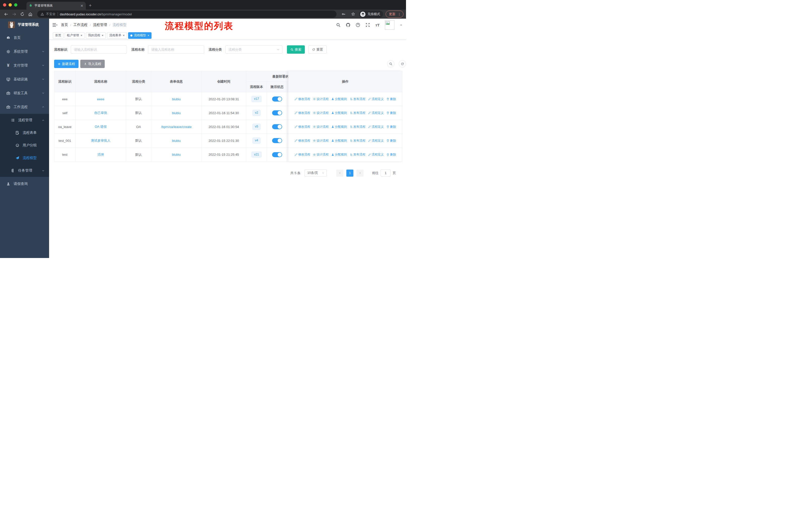 The height and width of the screenshot is (516, 812). What do you see at coordinates (391, 64) in the screenshot?
I see `table-search-icon` at bounding box center [391, 64].